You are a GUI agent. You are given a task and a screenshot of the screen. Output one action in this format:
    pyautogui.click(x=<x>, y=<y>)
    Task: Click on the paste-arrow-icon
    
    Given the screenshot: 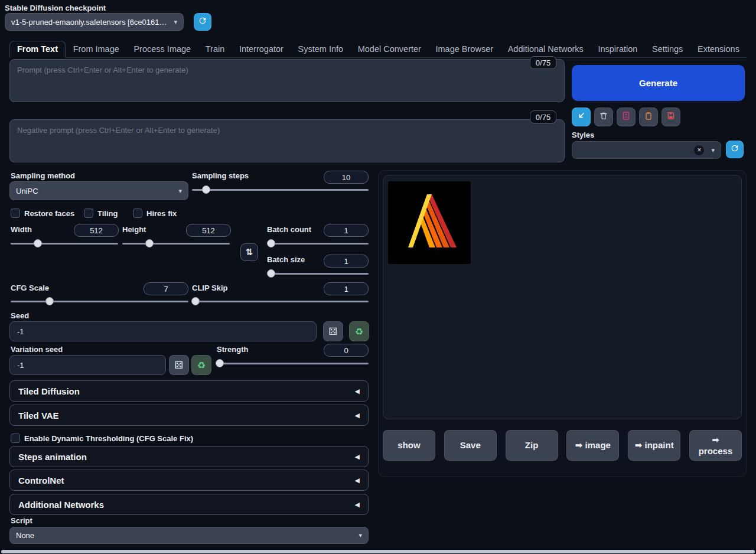 What is the action you would take?
    pyautogui.click(x=581, y=117)
    